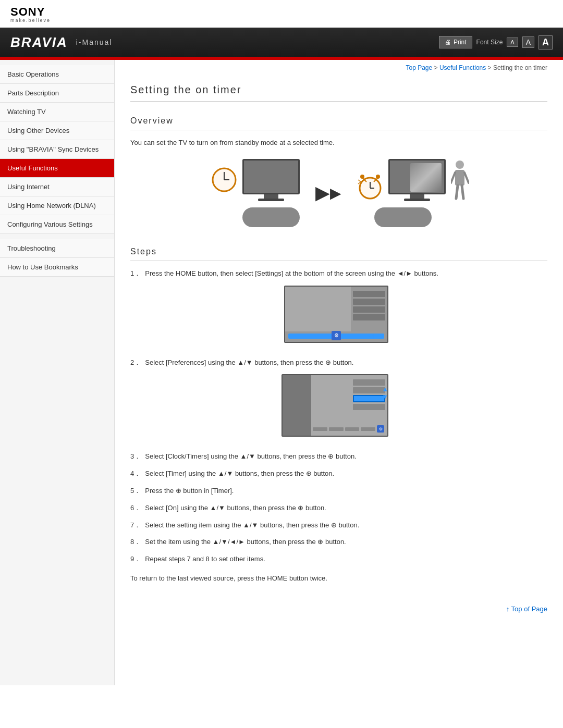 The width and height of the screenshot is (563, 728). I want to click on overview-text: You can set the TV to turn on from stand…, so click(339, 143).